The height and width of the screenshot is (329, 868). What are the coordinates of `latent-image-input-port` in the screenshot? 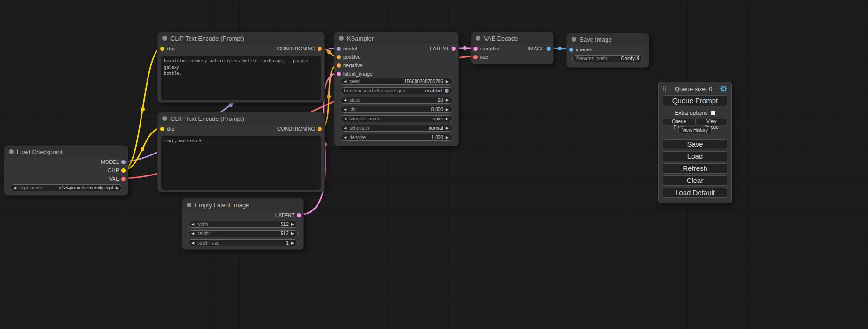 It's located at (339, 74).